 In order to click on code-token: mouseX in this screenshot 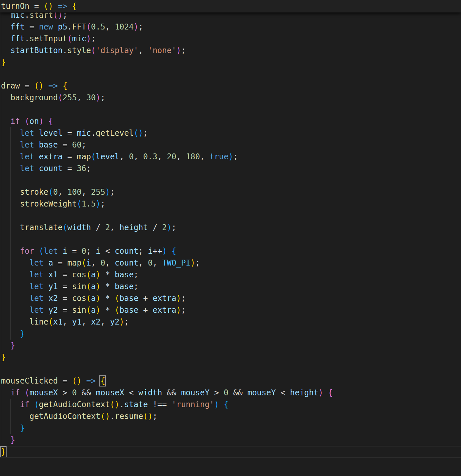, I will do `click(44, 393)`.